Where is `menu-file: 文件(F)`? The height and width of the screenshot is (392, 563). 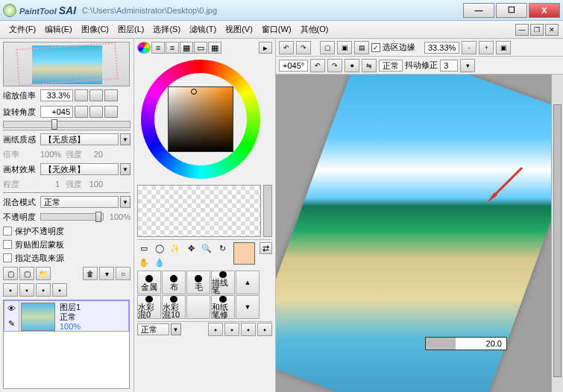 menu-file: 文件(F) is located at coordinates (22, 30).